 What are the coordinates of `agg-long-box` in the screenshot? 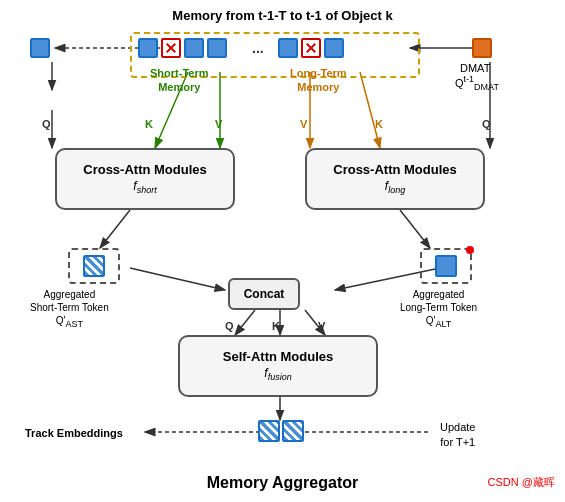 It's located at (446, 266).